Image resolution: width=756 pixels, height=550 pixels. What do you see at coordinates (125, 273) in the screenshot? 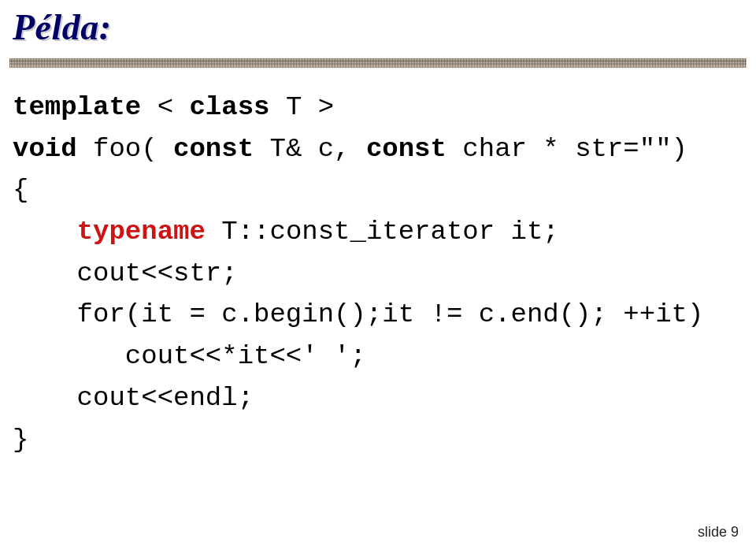
I see `code-text: cout<<str;` at bounding box center [125, 273].